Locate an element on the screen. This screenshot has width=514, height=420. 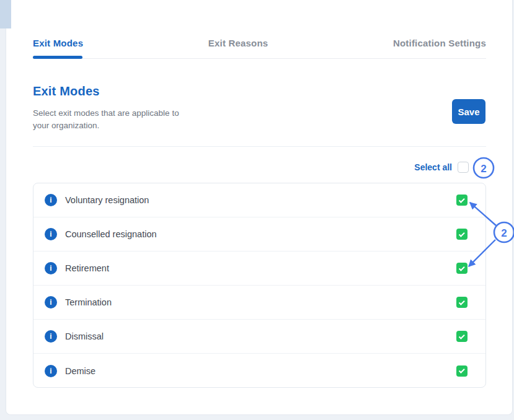
save-button: Save is located at coordinates (469, 112).